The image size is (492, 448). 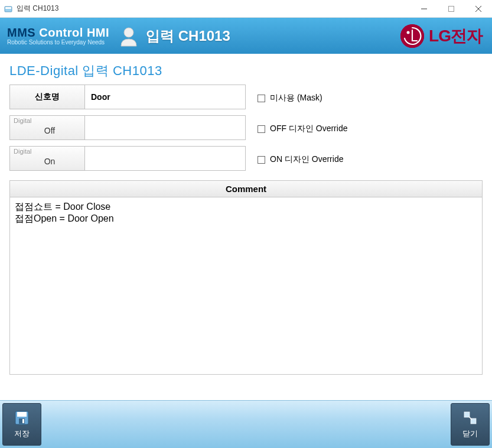 What do you see at coordinates (246, 424) in the screenshot?
I see `footer-bar: 저장 닫기` at bounding box center [246, 424].